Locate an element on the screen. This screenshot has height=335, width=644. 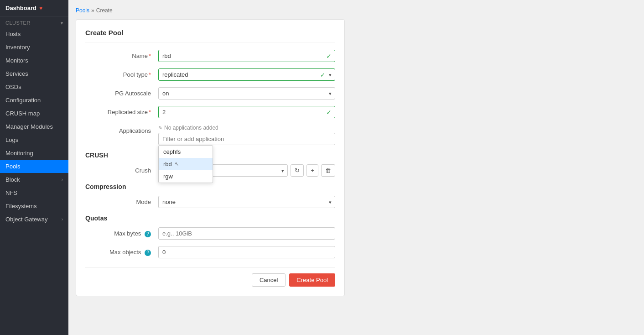
sidebar-item-label: Filesystems is located at coordinates (21, 206).